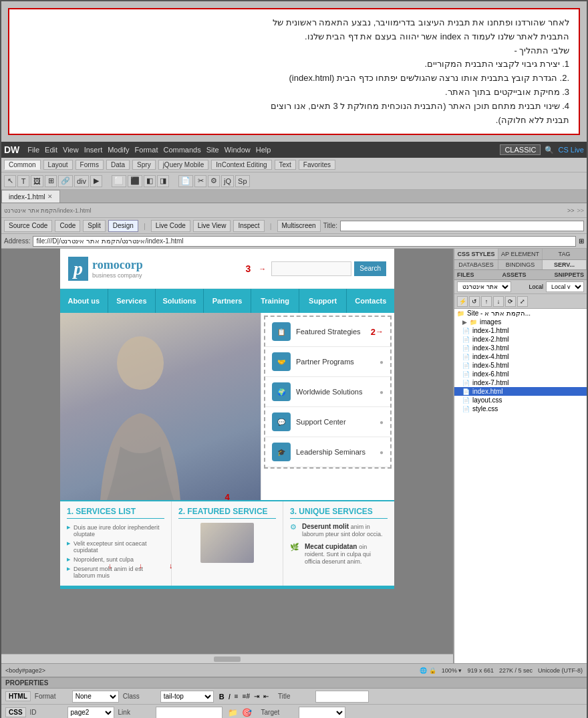 This screenshot has height=718, width=588. What do you see at coordinates (233, 713) in the screenshot?
I see `browse-link-icon: 📁` at bounding box center [233, 713].